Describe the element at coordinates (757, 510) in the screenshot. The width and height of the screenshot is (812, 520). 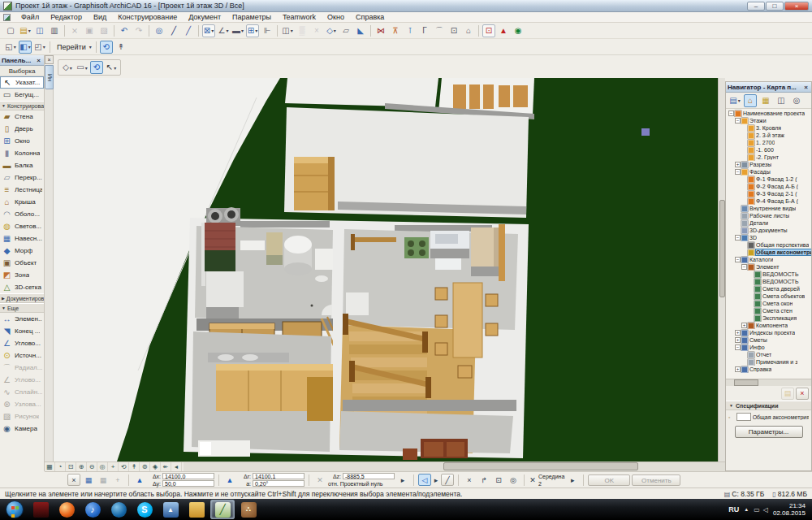
I see `tray-display-icon: ▭` at that location.